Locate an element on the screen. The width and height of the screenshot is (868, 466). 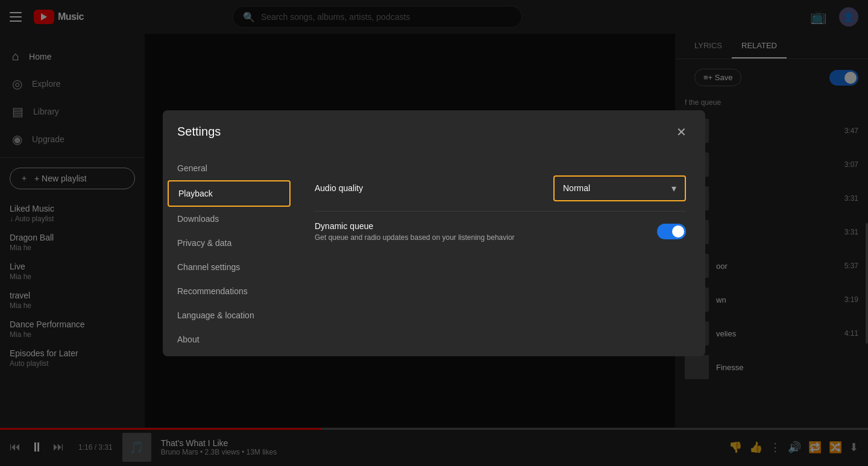
settings-close-button: ✕ is located at coordinates (681, 132).